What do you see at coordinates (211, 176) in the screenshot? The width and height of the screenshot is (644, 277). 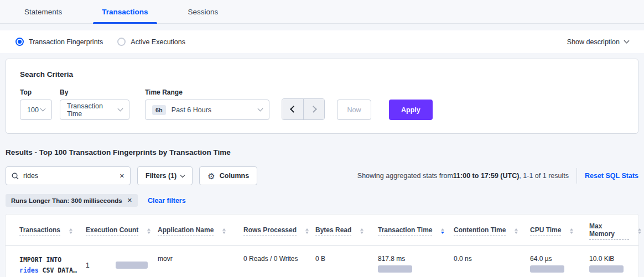 I see `gear-icon: ⚙` at bounding box center [211, 176].